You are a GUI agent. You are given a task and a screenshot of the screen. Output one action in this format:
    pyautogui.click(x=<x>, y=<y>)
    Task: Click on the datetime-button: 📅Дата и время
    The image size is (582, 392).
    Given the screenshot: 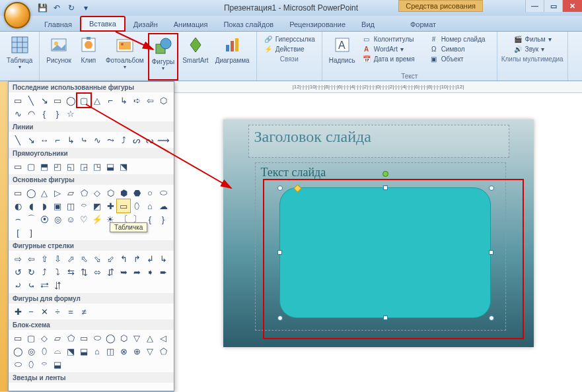 What is the action you would take?
    pyautogui.click(x=392, y=59)
    